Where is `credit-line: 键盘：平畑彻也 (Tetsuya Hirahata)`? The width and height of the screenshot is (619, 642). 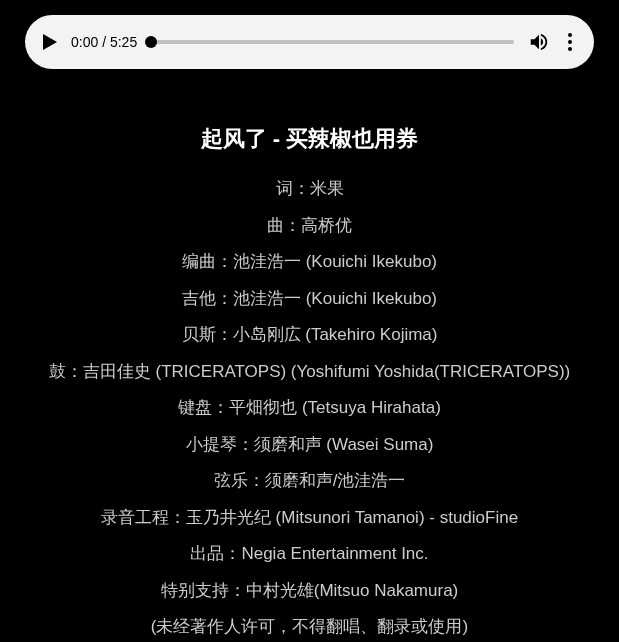
credit-line: 键盘：平畑彻也 (Tetsuya Hirahata) is located at coordinates (310, 408).